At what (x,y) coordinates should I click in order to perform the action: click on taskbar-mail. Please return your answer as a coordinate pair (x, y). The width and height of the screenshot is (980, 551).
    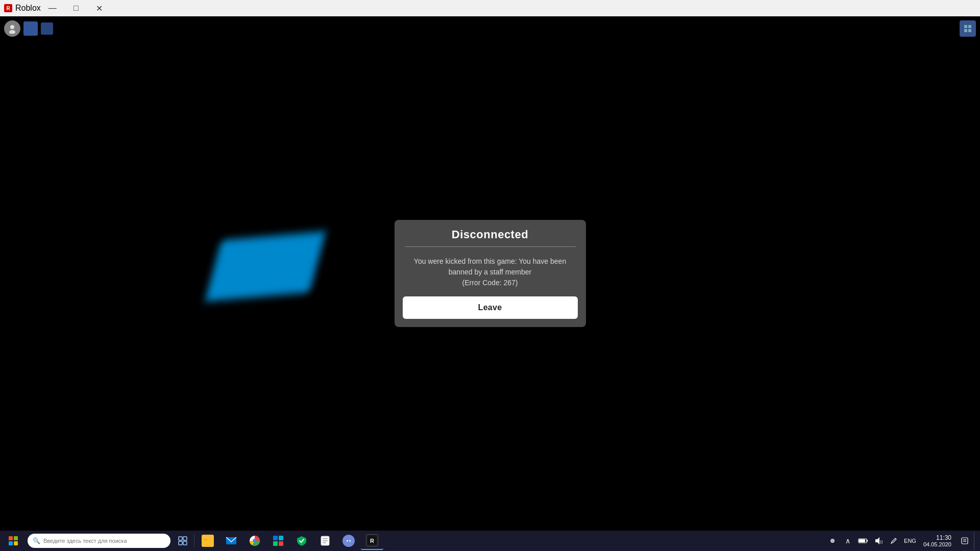
    Looking at the image, I should click on (231, 541).